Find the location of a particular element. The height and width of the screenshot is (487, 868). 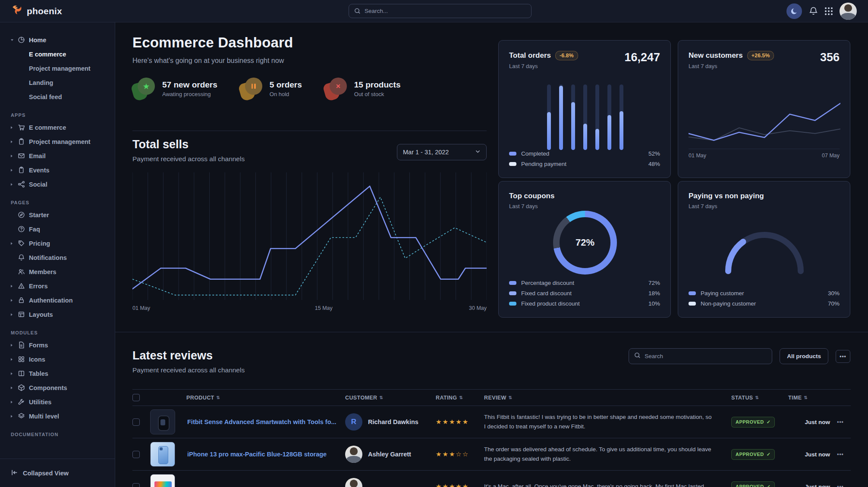

column-header-customer: CUSTOMER is located at coordinates (387, 398).